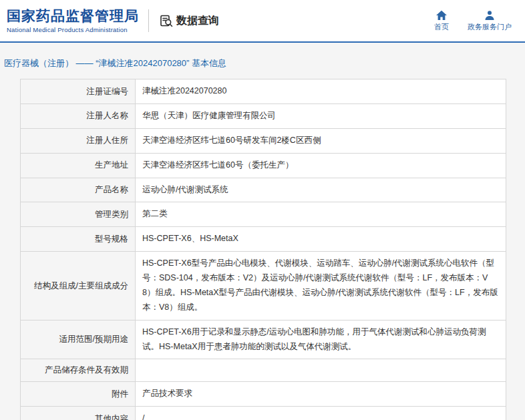 The width and height of the screenshot is (525, 420). I want to click on field-value-text: 运动心肺/代谢测试系统, so click(185, 190).